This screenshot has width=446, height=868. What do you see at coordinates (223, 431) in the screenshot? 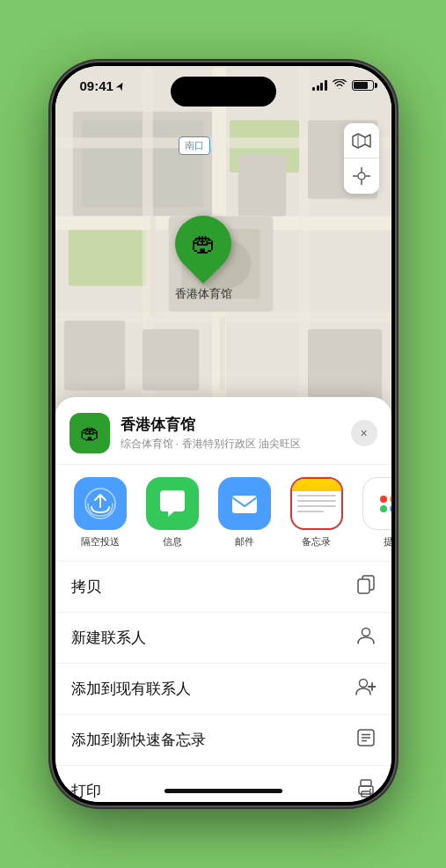
I see `sheet-header: 🏟 香港体育馆 综合体育馆 · 香港特别行政区 油尖旺区 ×` at bounding box center [223, 431].